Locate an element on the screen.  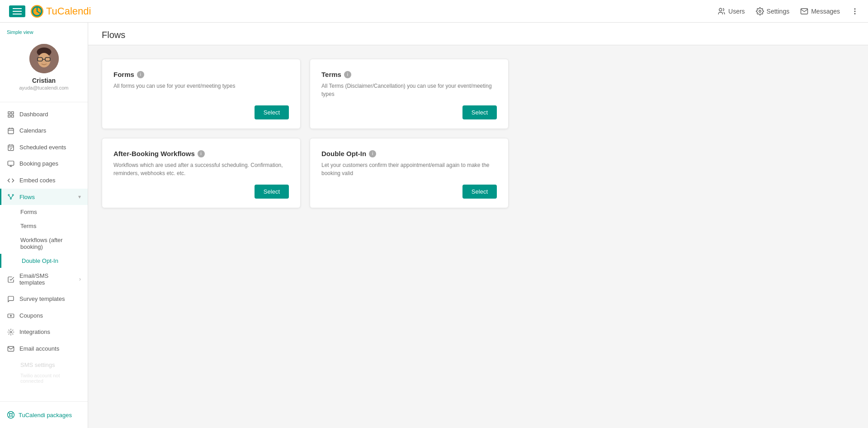
sidebar-item-packages: TuCalendi packages is located at coordinates (44, 415).